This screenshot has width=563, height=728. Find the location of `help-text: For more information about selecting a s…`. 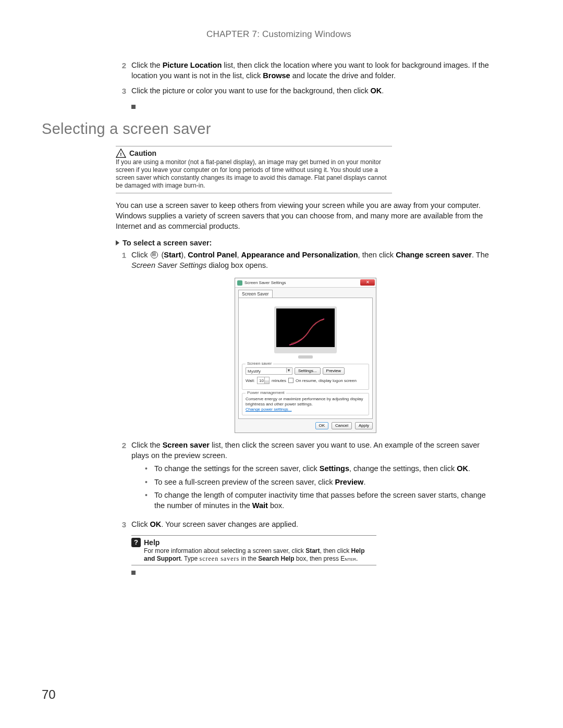

help-text: For more information about selecting a s… is located at coordinates (260, 555).